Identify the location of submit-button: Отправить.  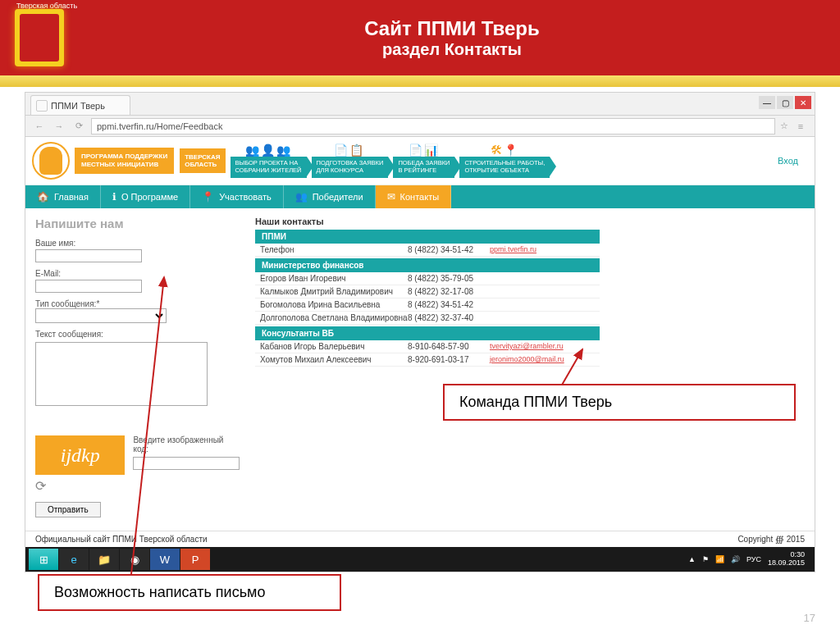
(68, 510).